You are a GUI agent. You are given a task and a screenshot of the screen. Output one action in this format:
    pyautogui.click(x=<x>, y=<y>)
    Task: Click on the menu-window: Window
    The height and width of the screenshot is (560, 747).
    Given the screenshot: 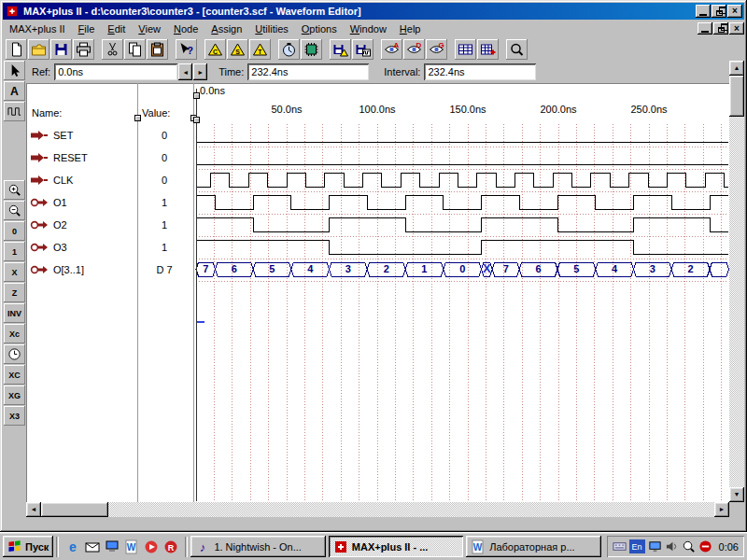 What is the action you would take?
    pyautogui.click(x=368, y=29)
    